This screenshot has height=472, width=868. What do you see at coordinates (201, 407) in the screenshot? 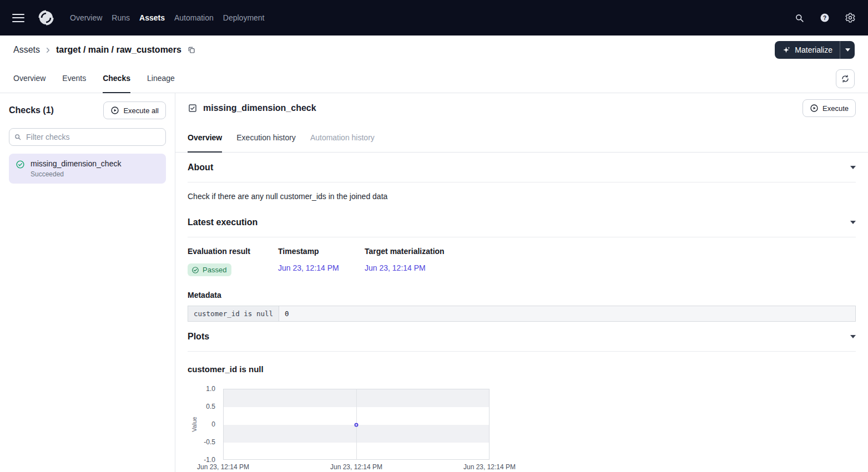
I see `y-tick: 0.5` at bounding box center [201, 407].